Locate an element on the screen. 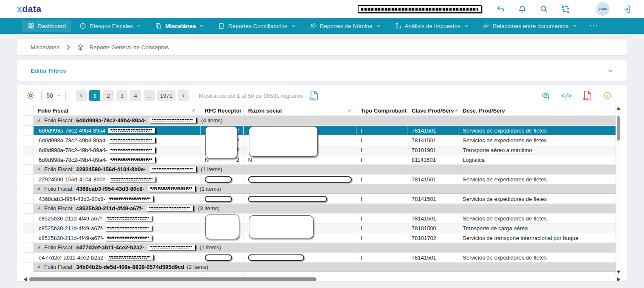  info-icon is located at coordinates (607, 96).